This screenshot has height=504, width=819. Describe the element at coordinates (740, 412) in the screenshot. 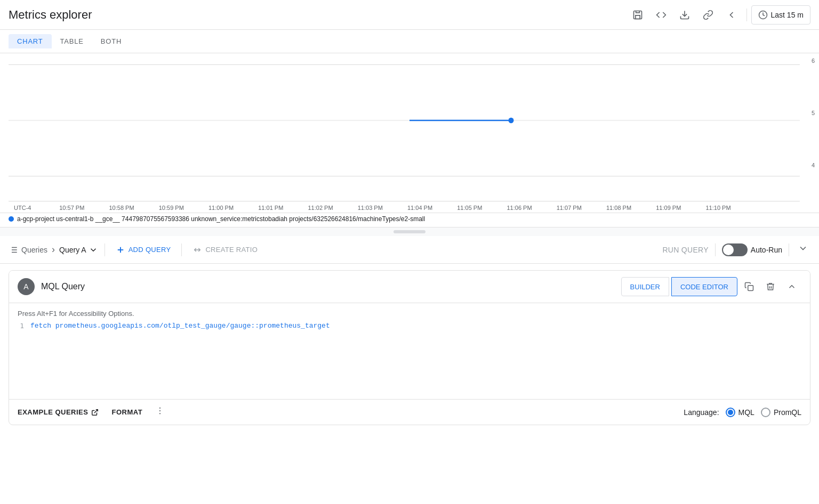

I see `mql-option: MQL` at that location.